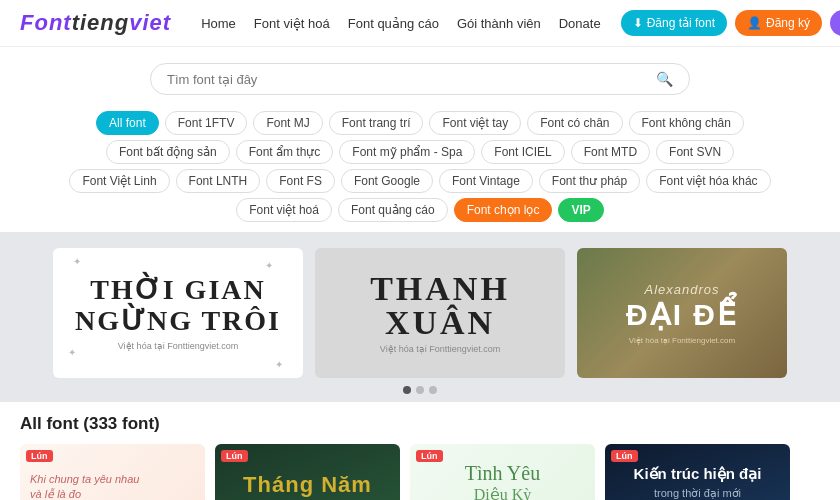 This screenshot has height=500, width=840. What do you see at coordinates (420, 79) in the screenshot?
I see `search-box: 🔍` at bounding box center [420, 79].